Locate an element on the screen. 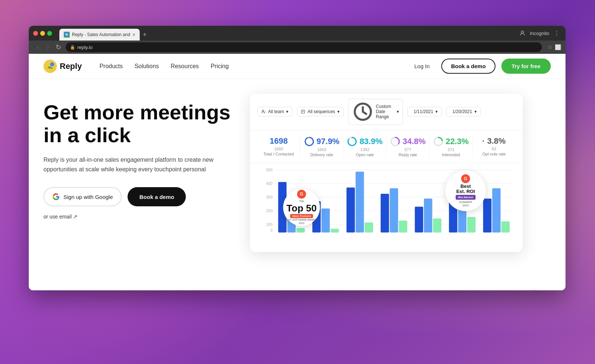 Image resolution: width=595 pixels, height=364 pixels. stat-open: 83.9% 1392 Open rate is located at coordinates (365, 147).